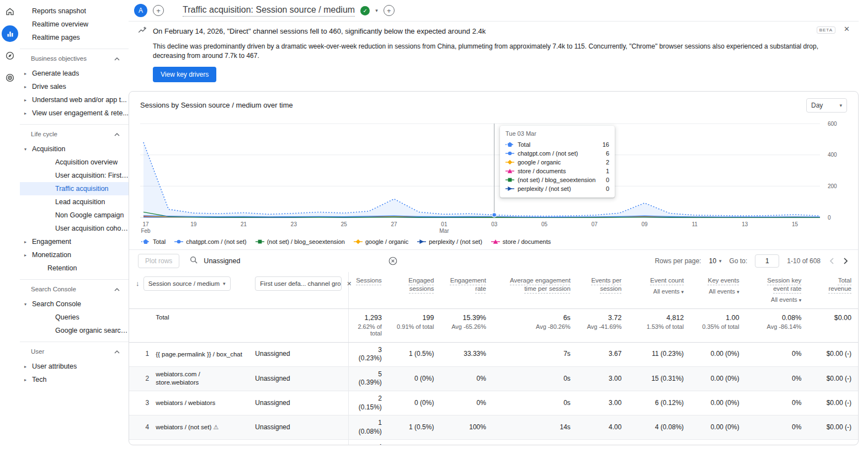 The width and height of the screenshot is (868, 453). Describe the element at coordinates (298, 284) in the screenshot. I see `secondary-dimension-select: First user defa... channel group ▾` at that location.